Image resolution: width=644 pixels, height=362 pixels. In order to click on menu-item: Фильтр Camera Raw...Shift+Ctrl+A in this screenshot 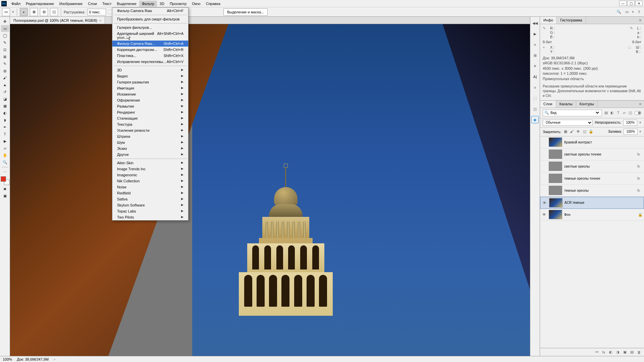, I will do `click(150, 44)`.